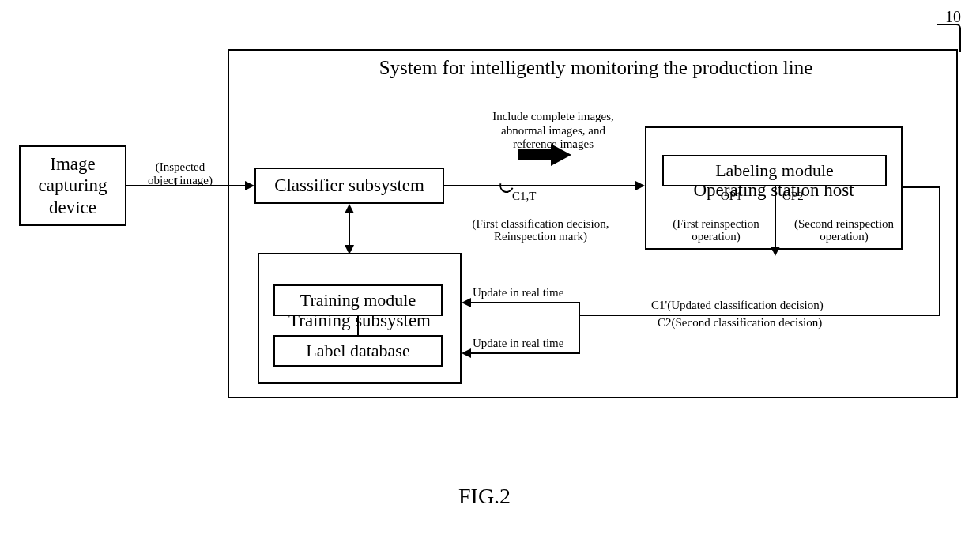  Describe the element at coordinates (579, 328) in the screenshot. I see `feedback-line-vert2` at that location.